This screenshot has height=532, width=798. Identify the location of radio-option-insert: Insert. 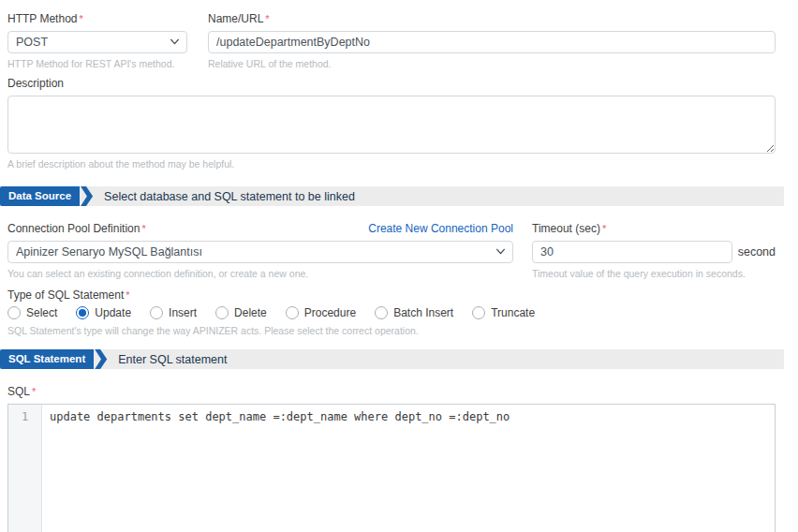
(173, 313).